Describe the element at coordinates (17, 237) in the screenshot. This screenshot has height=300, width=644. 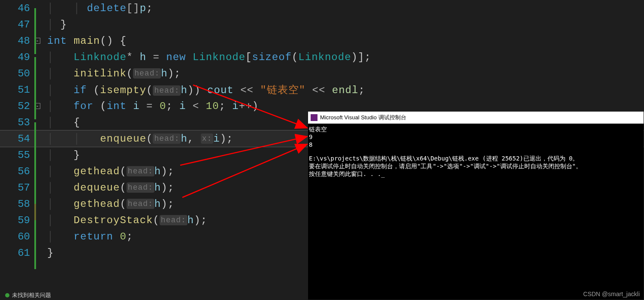
I see `line-number: 60` at that location.